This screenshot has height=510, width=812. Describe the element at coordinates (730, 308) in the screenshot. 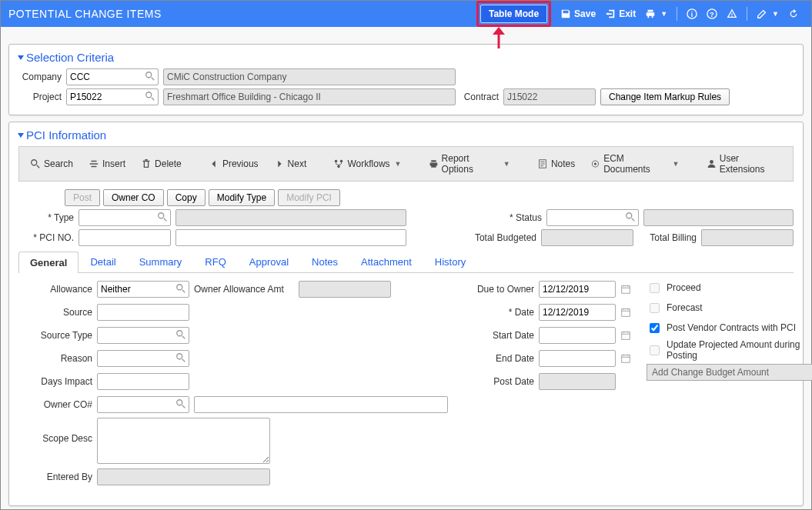

I see `forecast-checkbox-row: Forecast` at that location.